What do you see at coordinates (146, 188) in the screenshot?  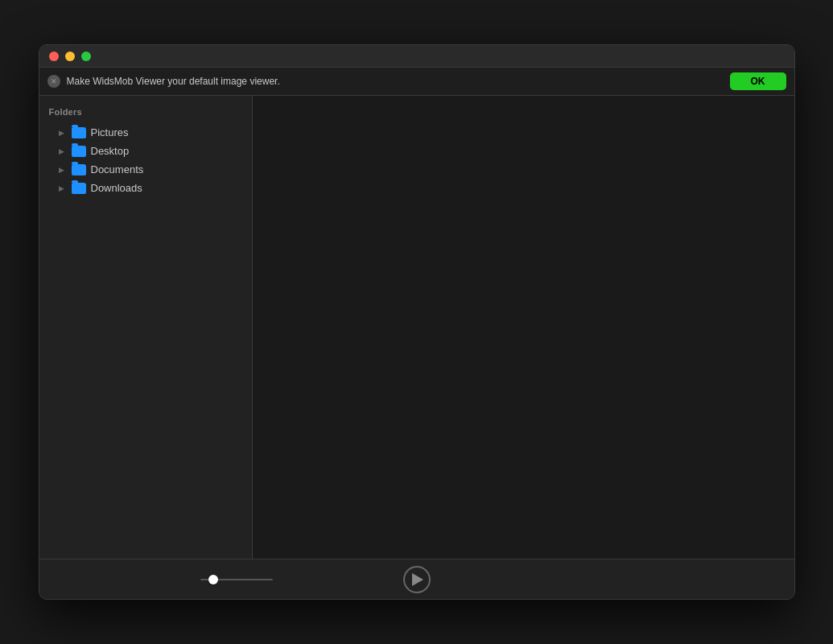 I see `sidebar-item-downloads: ▶ Downloads` at bounding box center [146, 188].